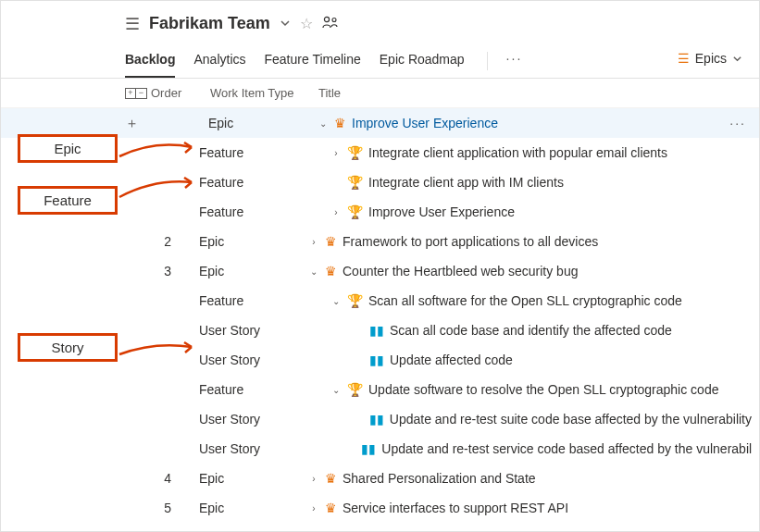  What do you see at coordinates (526, 301) in the screenshot?
I see `work-item-title: Scan all software for the Open SLL crypt…` at bounding box center [526, 301].